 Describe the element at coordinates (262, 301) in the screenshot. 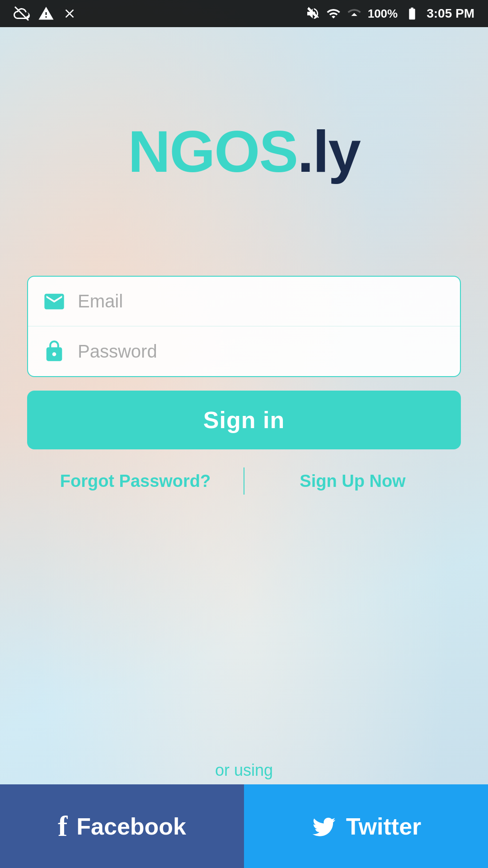

I see `email-input` at that location.